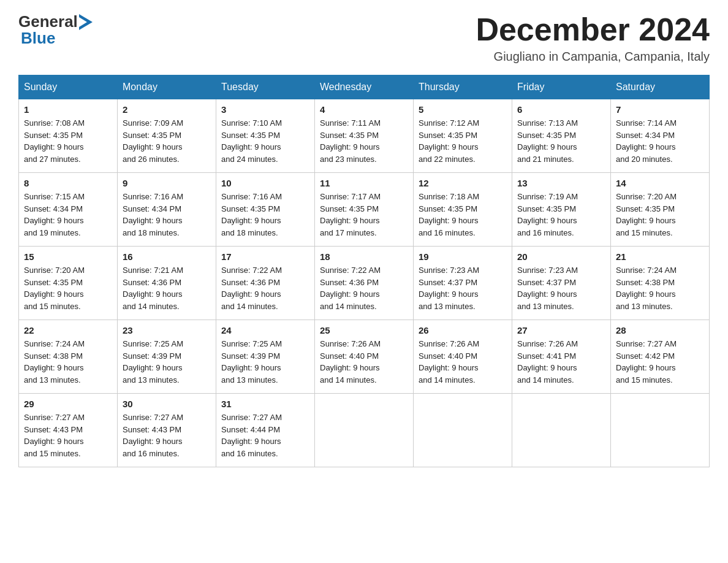  Describe the element at coordinates (561, 141) in the screenshot. I see `day-info: Sunrise: 7:13 AMSunset: 4:35 PMDaylight:…` at that location.